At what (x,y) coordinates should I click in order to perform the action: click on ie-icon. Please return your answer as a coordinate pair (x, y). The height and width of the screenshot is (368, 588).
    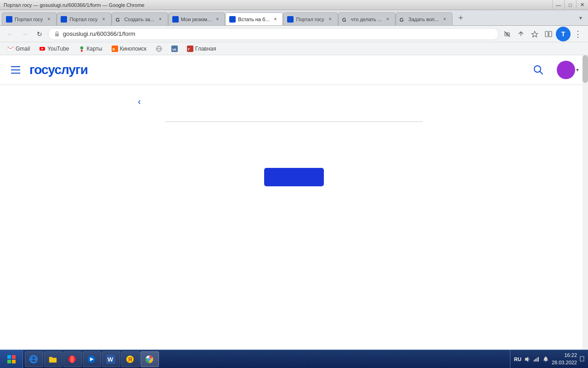
    Looking at the image, I should click on (34, 359).